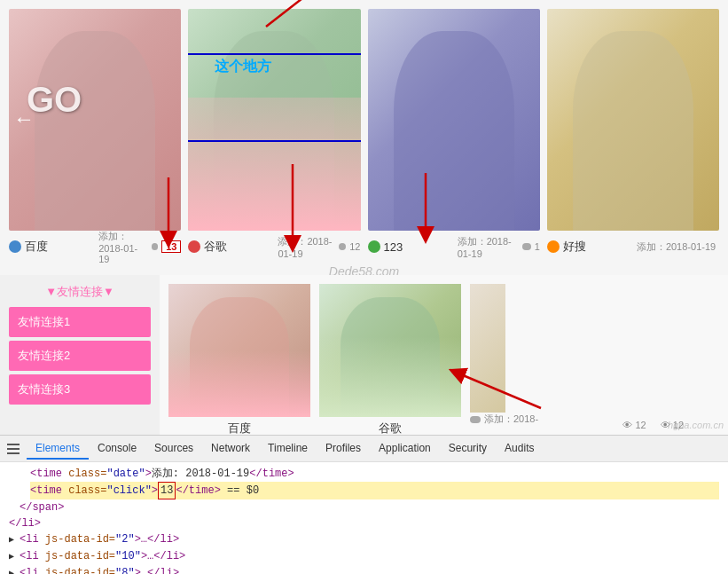  Describe the element at coordinates (520, 449) in the screenshot. I see `tab-audits: Audits` at that location.